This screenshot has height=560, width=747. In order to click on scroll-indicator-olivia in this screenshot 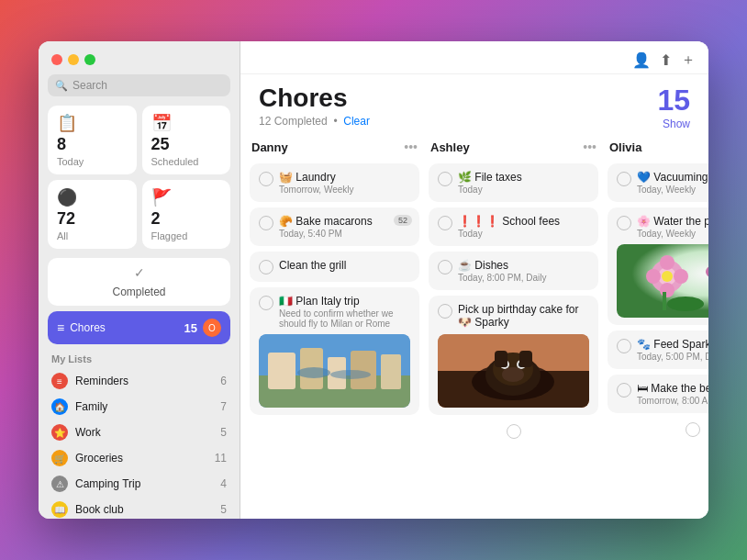, I will do `click(693, 430)`.